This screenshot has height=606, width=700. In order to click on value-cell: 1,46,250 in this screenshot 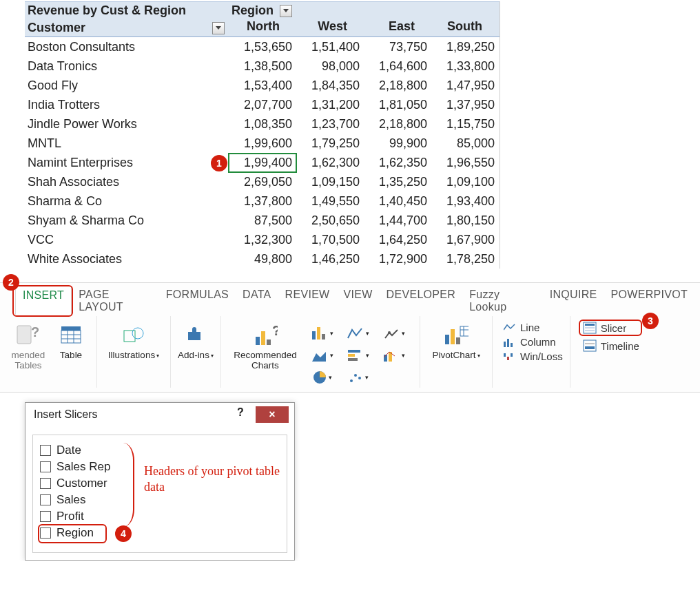, I will do `click(330, 259)`.